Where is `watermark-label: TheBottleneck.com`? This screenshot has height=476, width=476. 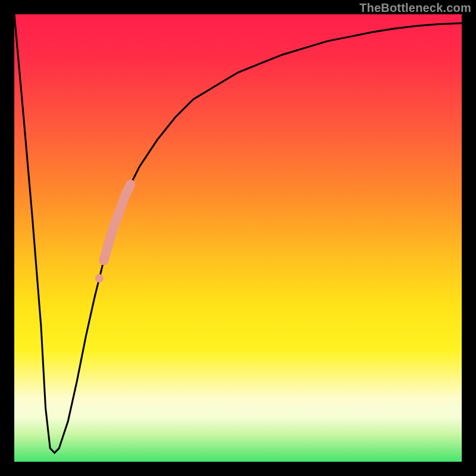 watermark-label: TheBottleneck.com is located at coordinates (415, 8).